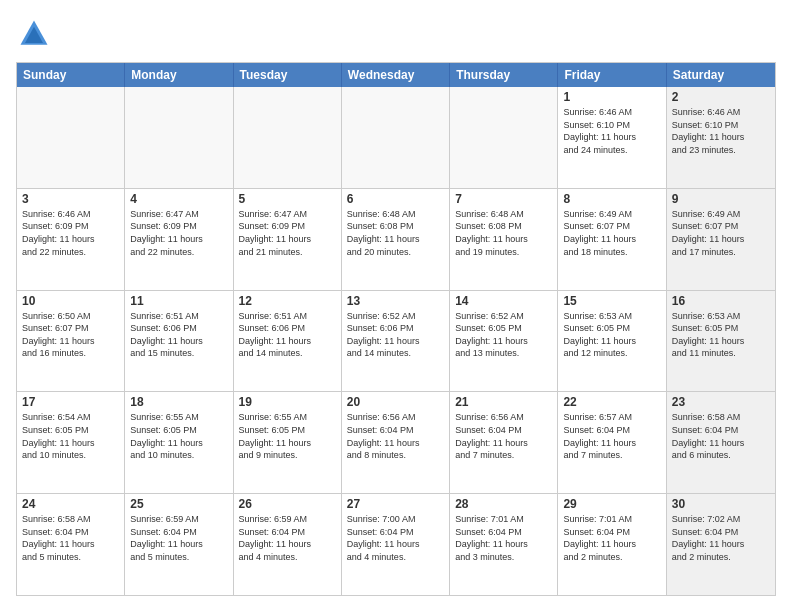 Image resolution: width=792 pixels, height=612 pixels. I want to click on header, so click(396, 34).